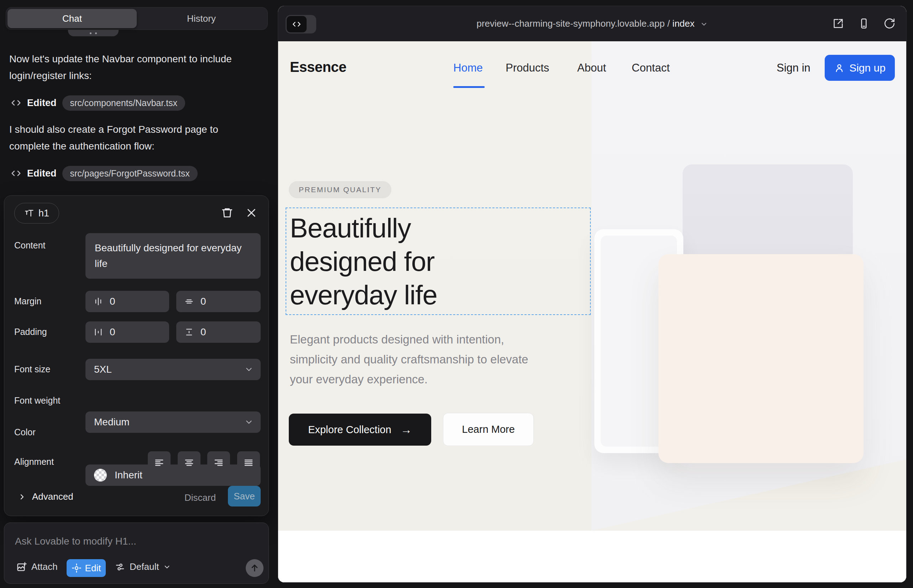 The width and height of the screenshot is (913, 588). Describe the element at coordinates (93, 33) in the screenshot. I see `scrolled-chip-partial` at that location.